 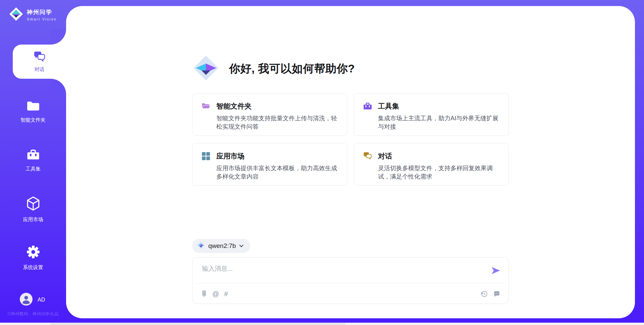 What do you see at coordinates (292, 69) in the screenshot?
I see `greeting-title: 你好, 我可以如何帮助你?` at bounding box center [292, 69].